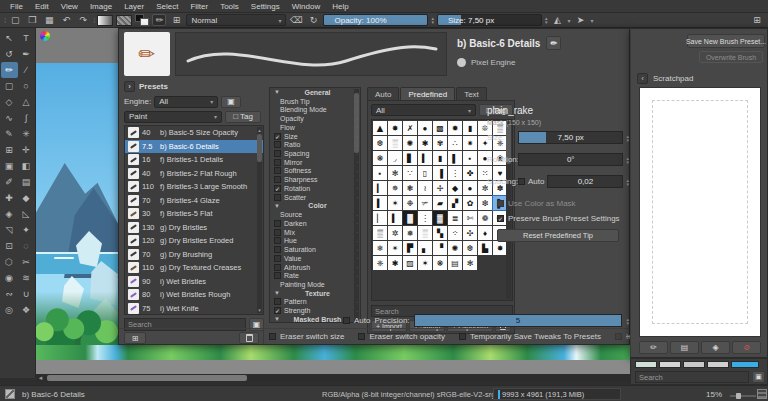 The width and height of the screenshot is (768, 401). What do you see at coordinates (558, 20) in the screenshot?
I see `mirror-tool-icon: ◭` at bounding box center [558, 20].